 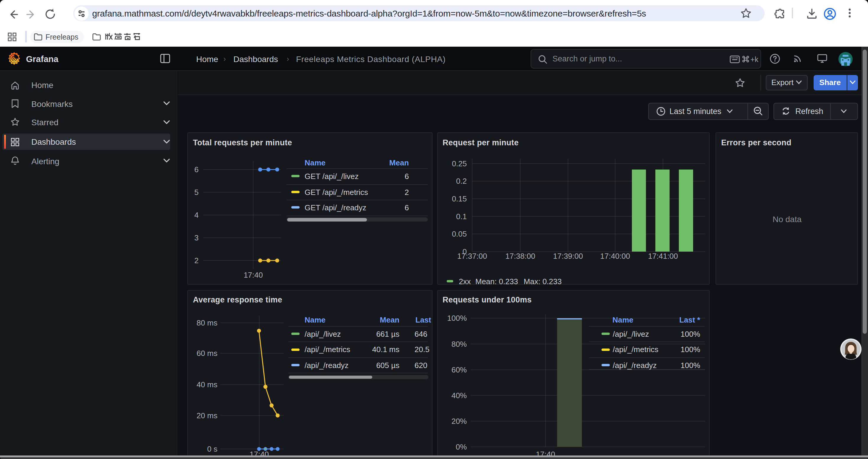 What do you see at coordinates (567, 256) in the screenshot?
I see `svg-text: 17:39:00` at bounding box center [567, 256].